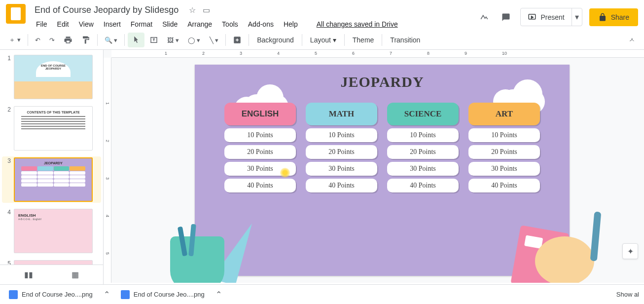 This screenshot has height=304, width=644. What do you see at coordinates (378, 54) in the screenshot?
I see `ruler-horizontal: 12 34 56 78 910` at bounding box center [378, 54].